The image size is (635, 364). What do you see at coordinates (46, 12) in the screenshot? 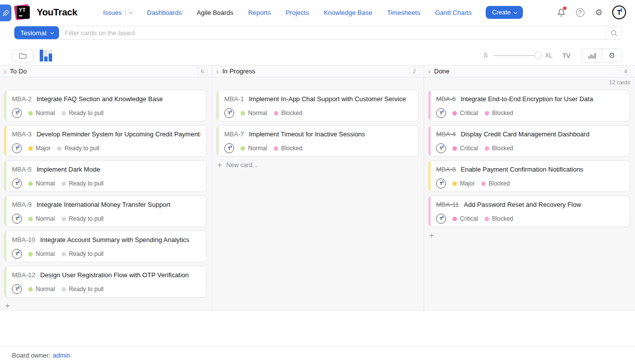
I see `youtrack-logo: YT YouTrack` at bounding box center [46, 12].